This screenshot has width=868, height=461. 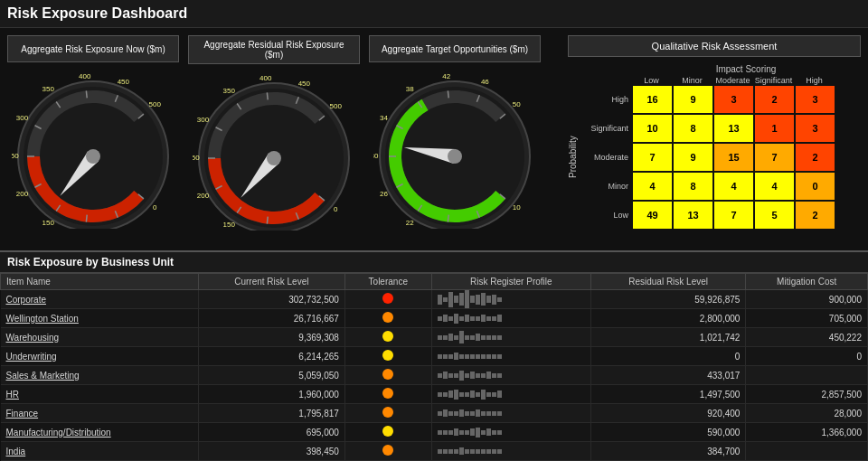 What do you see at coordinates (99, 376) in the screenshot?
I see `item-name-cell: Sales & Marketing` at bounding box center [99, 376].